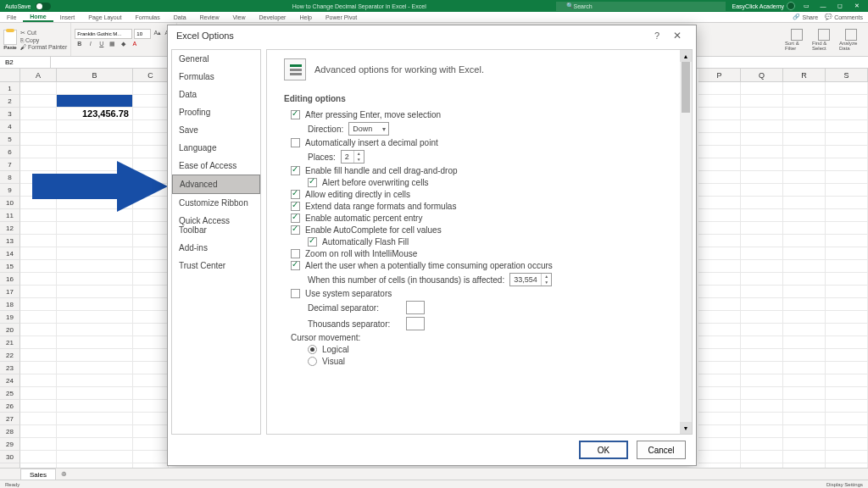  What do you see at coordinates (10, 407) in the screenshot?
I see `row-header-26: 26` at bounding box center [10, 407].